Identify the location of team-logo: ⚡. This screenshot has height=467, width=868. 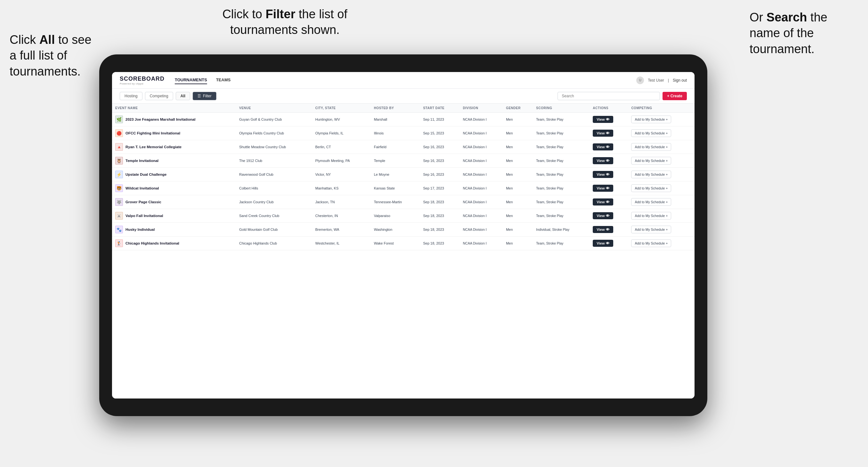
(119, 175).